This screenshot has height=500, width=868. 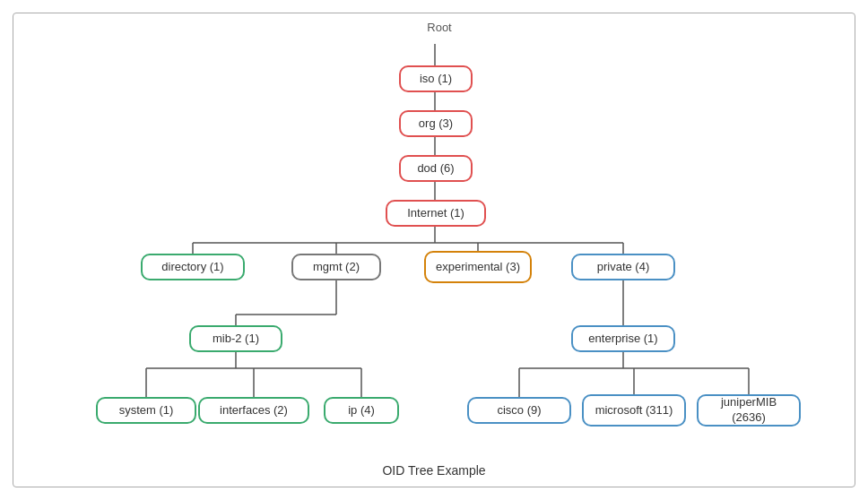 I want to click on node-internet: Internet (1), so click(x=436, y=213).